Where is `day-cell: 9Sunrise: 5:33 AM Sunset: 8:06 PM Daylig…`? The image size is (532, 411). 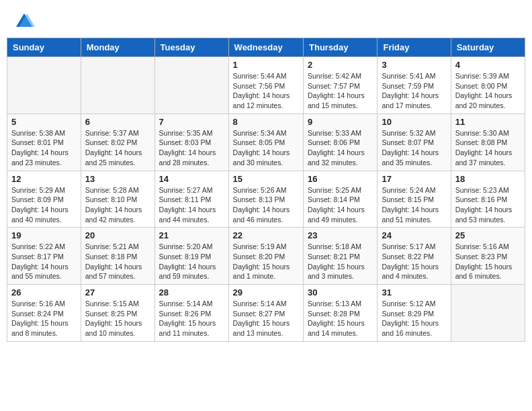
day-cell: 9Sunrise: 5:33 AM Sunset: 8:06 PM Daylig… is located at coordinates (341, 142).